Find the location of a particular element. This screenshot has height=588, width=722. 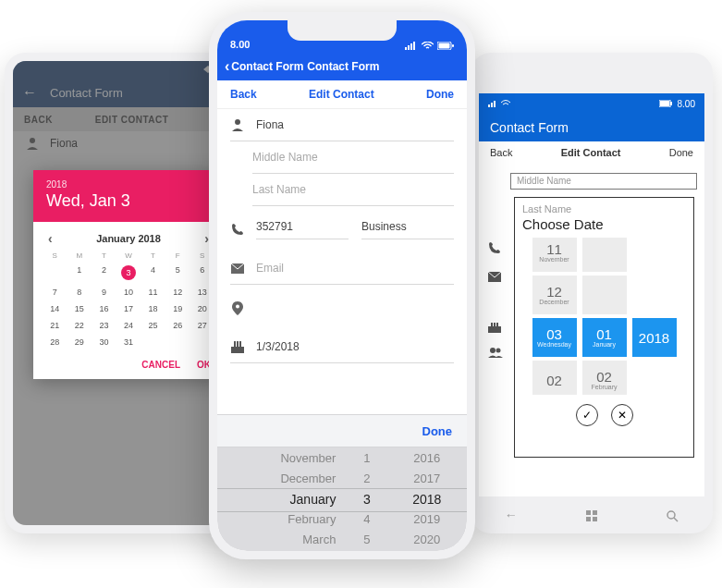

picker-date: Wed, Jan 3 is located at coordinates (128, 202).